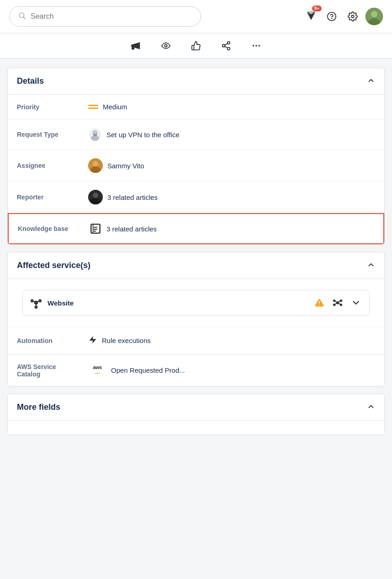 Image resolution: width=392 pixels, height=579 pixels. What do you see at coordinates (196, 198) in the screenshot?
I see `reporter-row: Reporter 3 related articles` at bounding box center [196, 198].